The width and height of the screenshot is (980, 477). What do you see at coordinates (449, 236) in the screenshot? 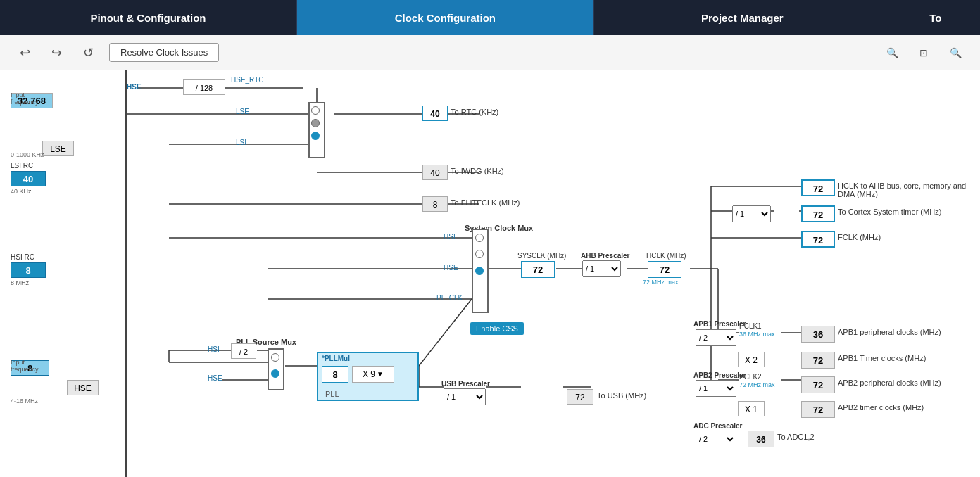
I see `hsi-mux-label: HSI` at bounding box center [449, 236].